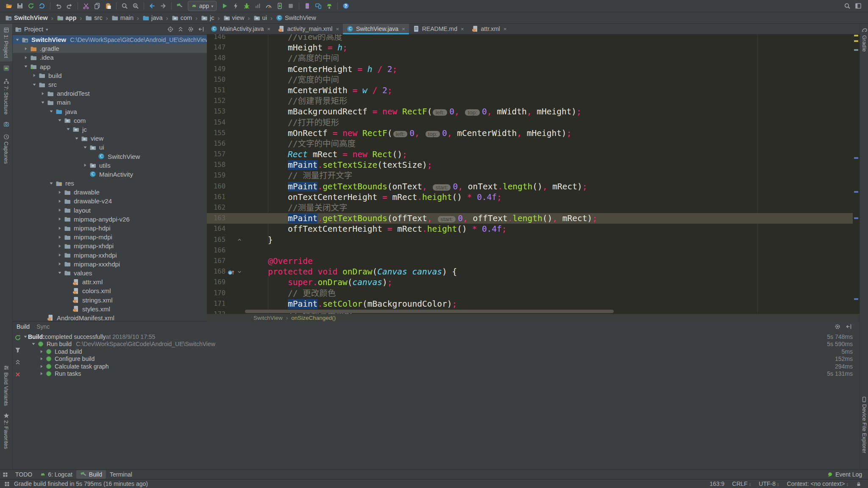 This screenshot has width=868, height=488. I want to click on tree-item-ui: ui, so click(109, 147).